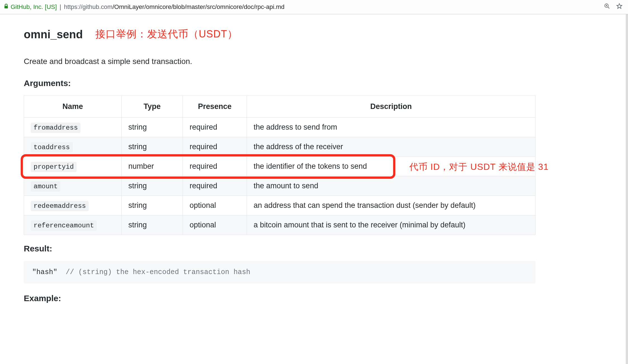 Image resolution: width=628 pixels, height=364 pixels. What do you see at coordinates (53, 34) in the screenshot?
I see `api-method-heading: omni_send` at bounding box center [53, 34].